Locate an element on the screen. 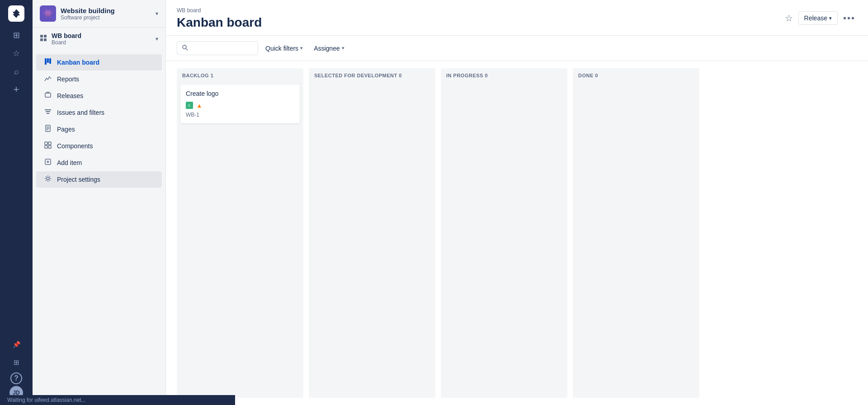 Image resolution: width=868 pixels, height=405 pixels. column-body-in-progress is located at coordinates (504, 240).